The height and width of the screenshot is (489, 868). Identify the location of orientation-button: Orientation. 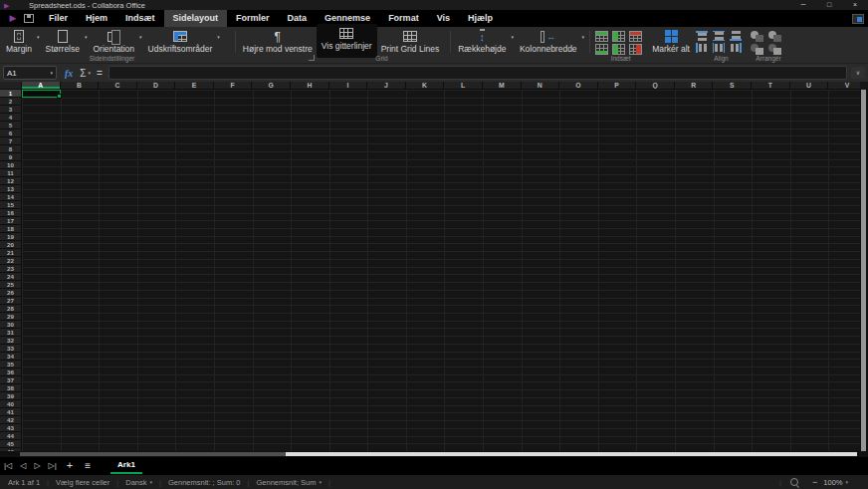
(114, 41).